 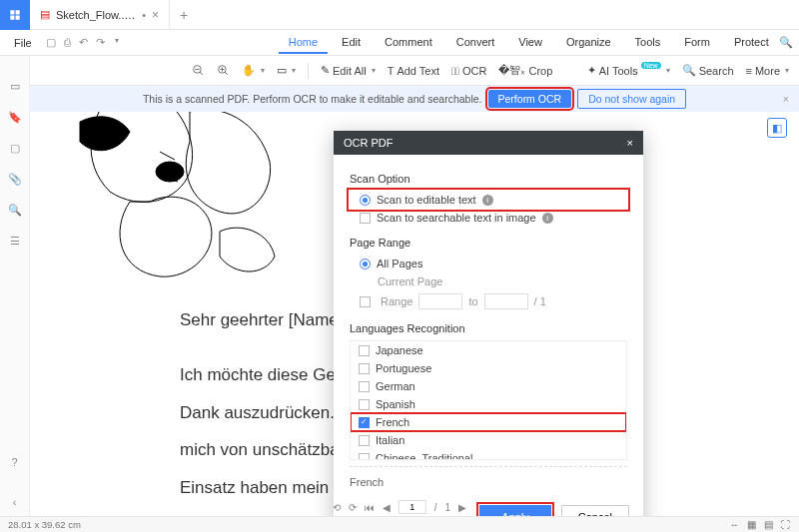 I want to click on document-text: Sehr geehrter [Name d Ich möchte diese G…, so click(x=270, y=409).